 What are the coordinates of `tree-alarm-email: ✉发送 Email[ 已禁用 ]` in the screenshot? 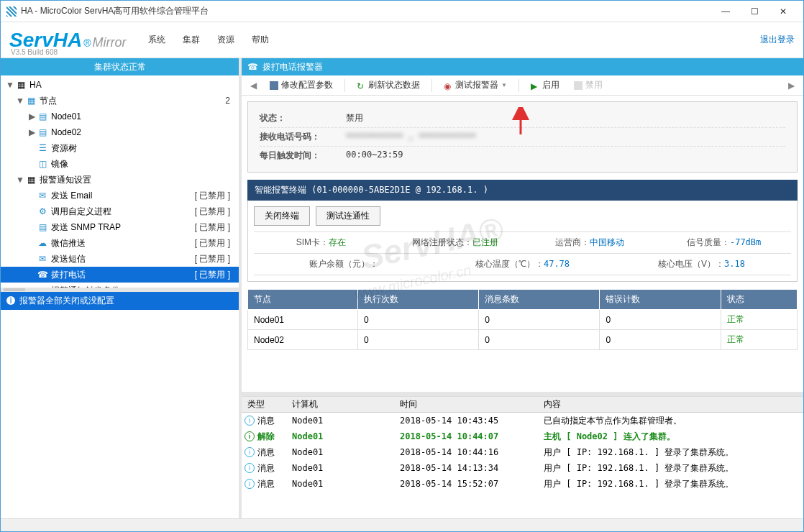 It's located at (119, 196).